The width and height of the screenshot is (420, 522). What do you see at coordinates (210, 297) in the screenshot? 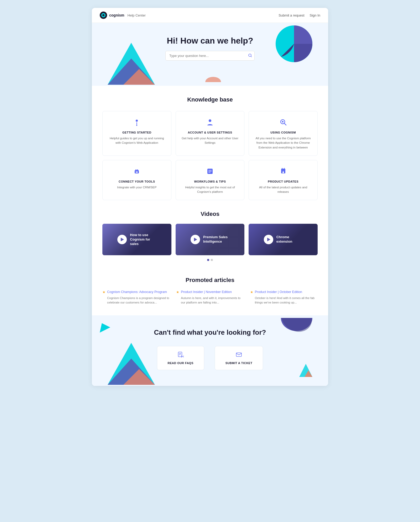
I see `articles-grid: ★ Cognism Champions: Advocacy Program Co…` at bounding box center [210, 297].